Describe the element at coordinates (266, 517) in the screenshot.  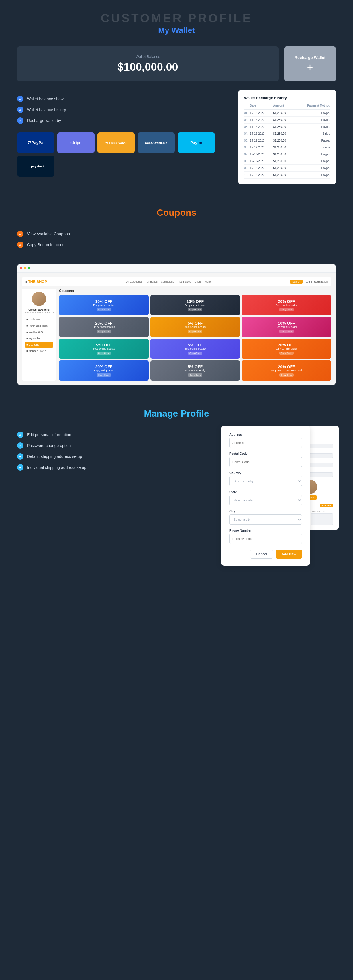
I see `city-field: City Select a city` at that location.